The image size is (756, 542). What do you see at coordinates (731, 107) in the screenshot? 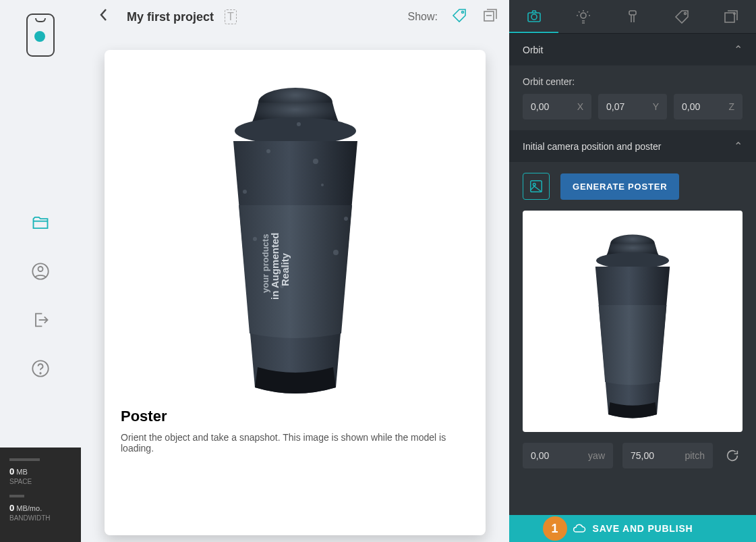
I see `orbit-z-label: Z` at bounding box center [731, 107].